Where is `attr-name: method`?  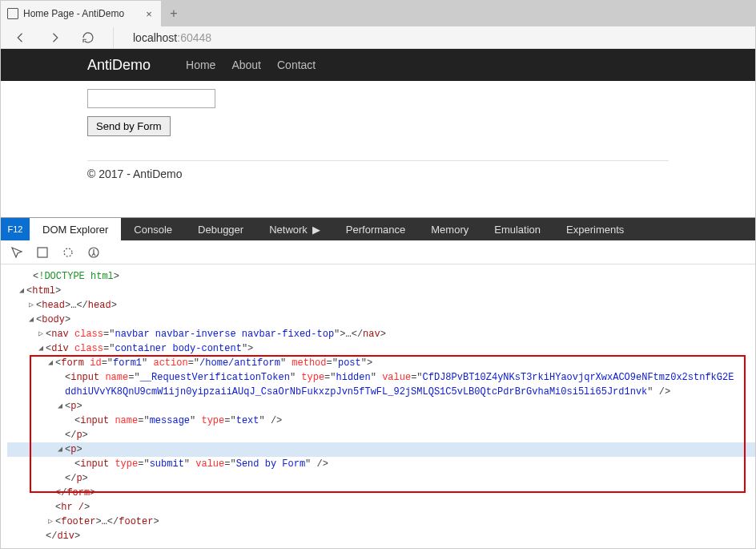 attr-name: method is located at coordinates (309, 363).